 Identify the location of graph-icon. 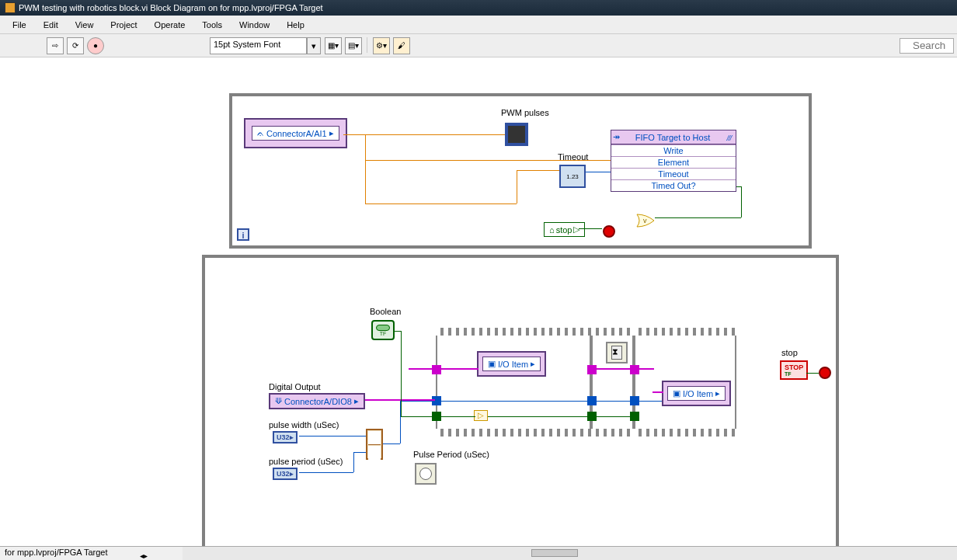
(517, 134).